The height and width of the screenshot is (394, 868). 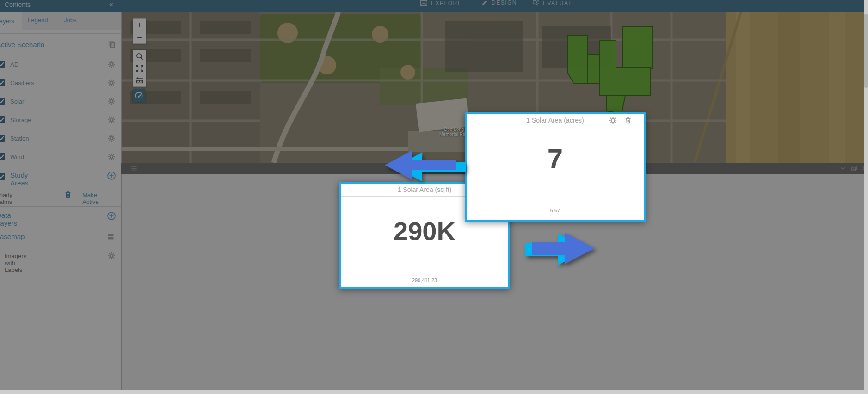 I want to click on card-title: 1 Solar Area (acres), so click(x=555, y=121).